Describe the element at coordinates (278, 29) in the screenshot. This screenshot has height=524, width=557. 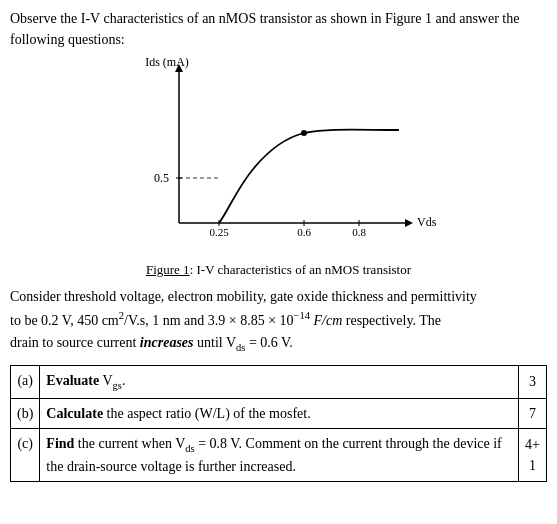
I see `intro-paragraph: Observe the I-V characteristics of an nM…` at that location.